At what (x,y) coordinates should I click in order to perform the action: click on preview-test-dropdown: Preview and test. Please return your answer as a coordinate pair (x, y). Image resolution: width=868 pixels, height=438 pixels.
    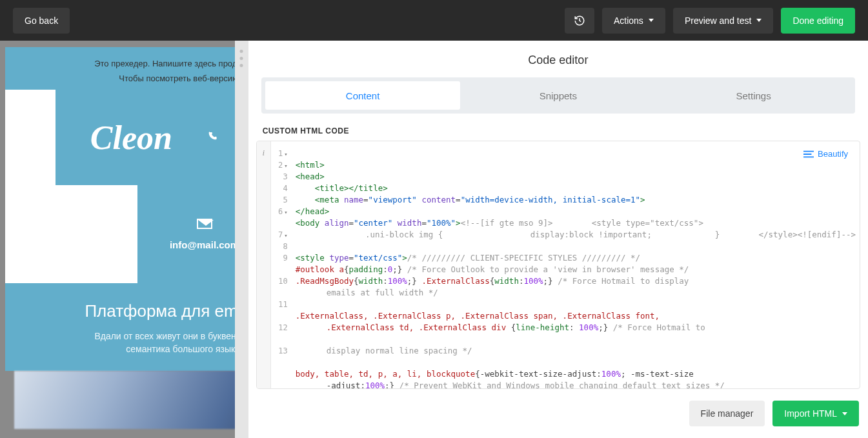
    Looking at the image, I should click on (723, 21).